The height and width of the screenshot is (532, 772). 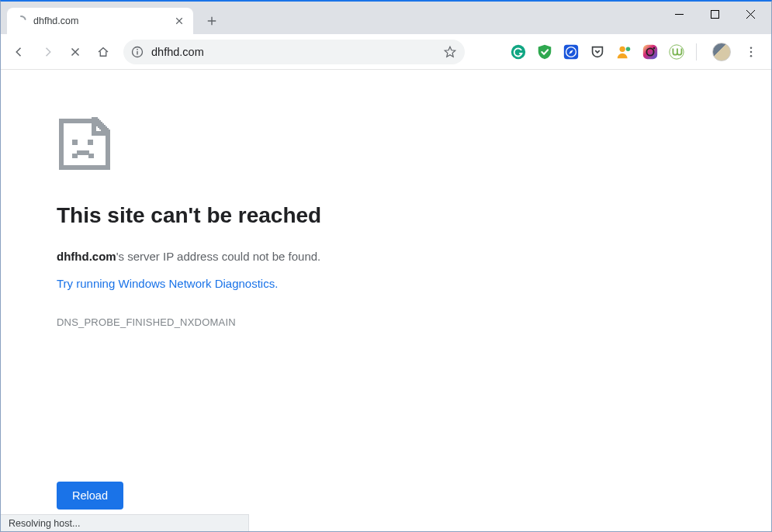 I want to click on error-message-suffix: 's server IP address could not be found., so click(x=219, y=256).